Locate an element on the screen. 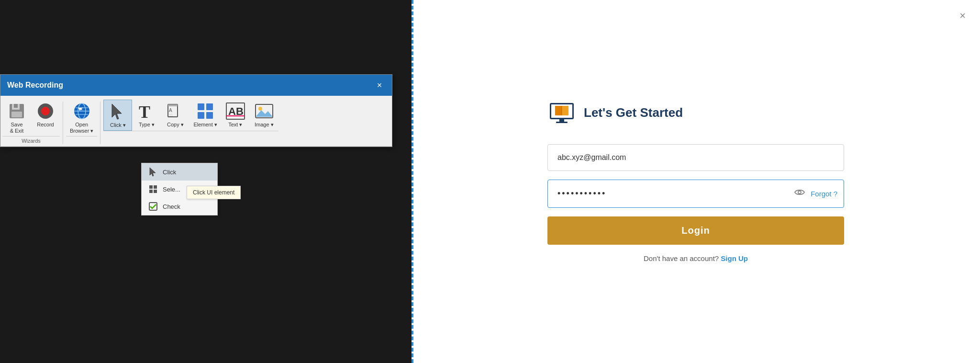 Image resolution: width=980 pixels, height=363 pixels. element-icon is located at coordinates (205, 111).